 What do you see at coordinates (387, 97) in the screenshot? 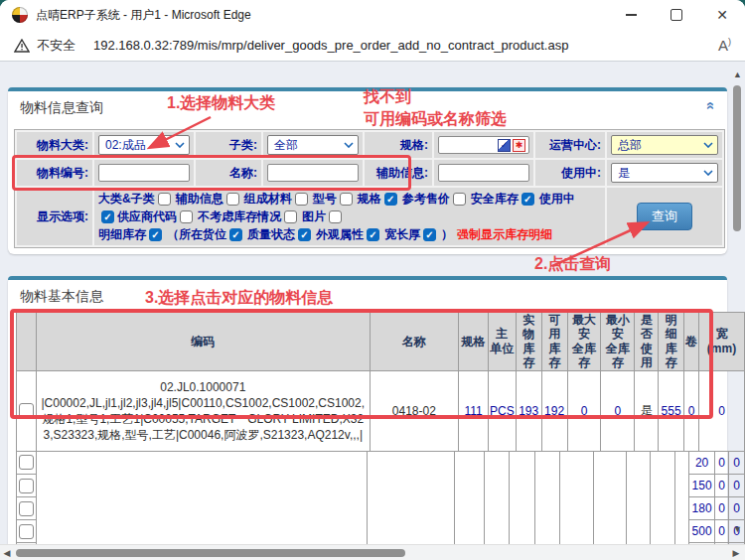
I see `annotation-hint-line1: 找不到` at bounding box center [387, 97].